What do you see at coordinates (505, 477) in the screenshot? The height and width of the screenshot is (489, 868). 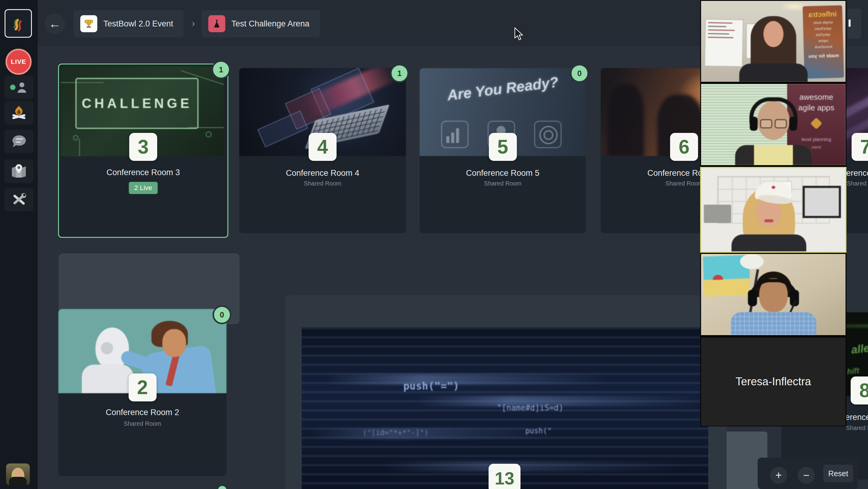 I see `room-number-13: 13` at bounding box center [505, 477].